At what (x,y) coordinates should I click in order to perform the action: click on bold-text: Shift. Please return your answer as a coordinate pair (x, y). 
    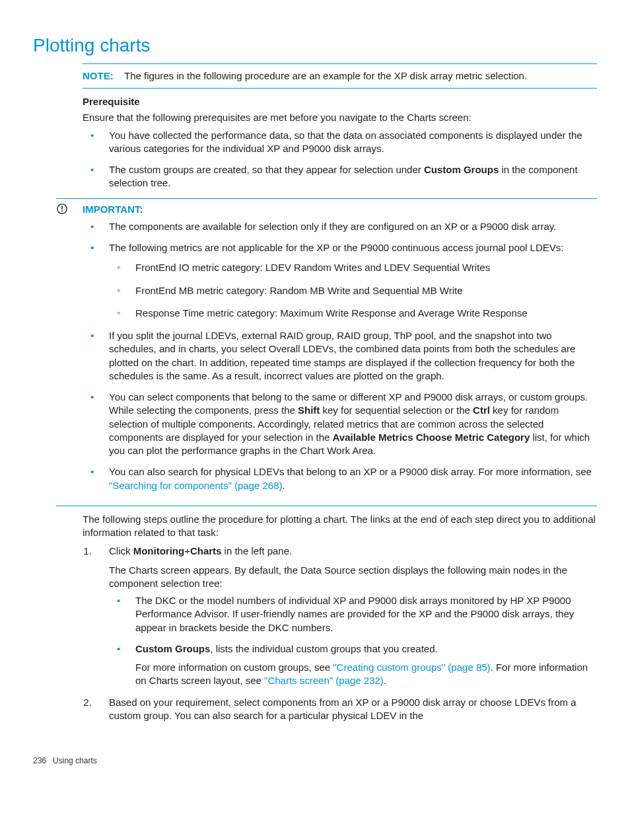
    Looking at the image, I should click on (309, 410).